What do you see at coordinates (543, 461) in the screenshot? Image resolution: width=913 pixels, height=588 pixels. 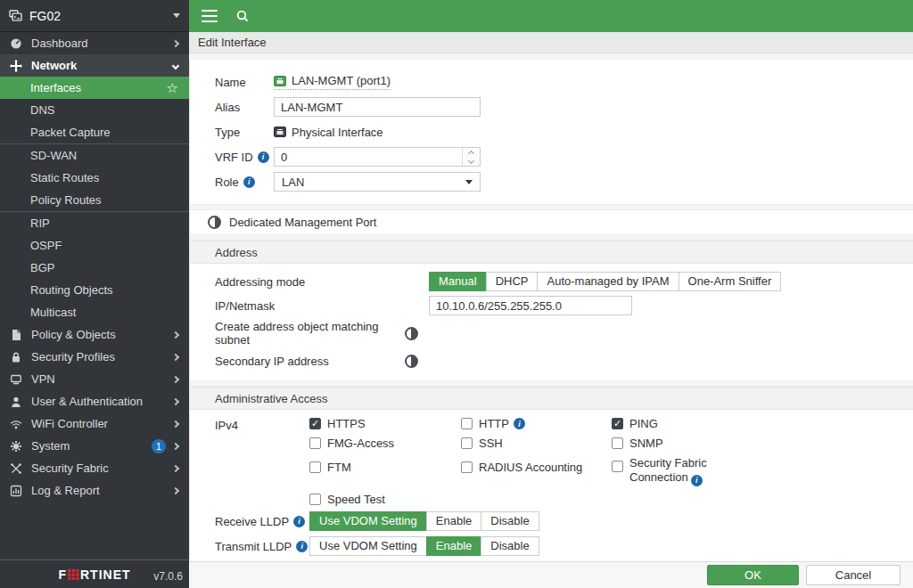 I see `ipv4-checkbox-grid: HTTPS HTTPi PING FMG-Access SSH SNMP FTM…` at bounding box center [543, 461].